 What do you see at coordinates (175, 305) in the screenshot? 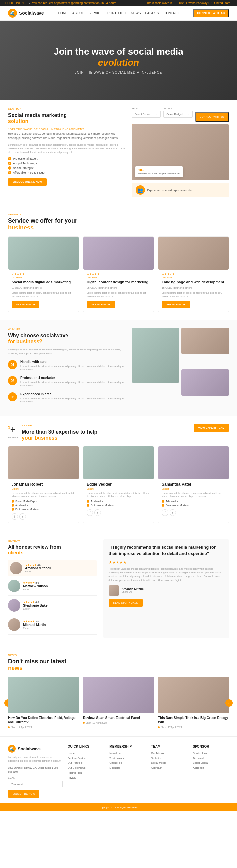
I see `service-button-3: SERVICE NOW` at bounding box center [175, 305].